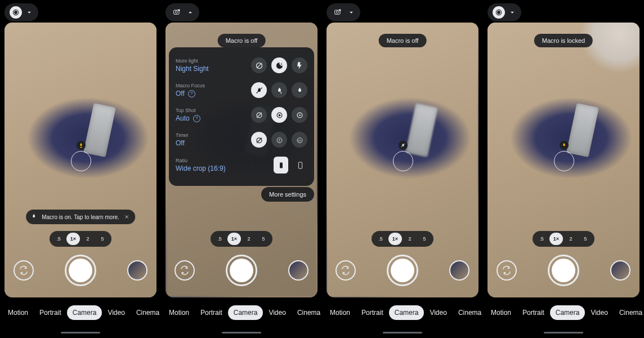 This screenshot has height=338, width=644. I want to click on timer-10s-option: 10, so click(299, 140).